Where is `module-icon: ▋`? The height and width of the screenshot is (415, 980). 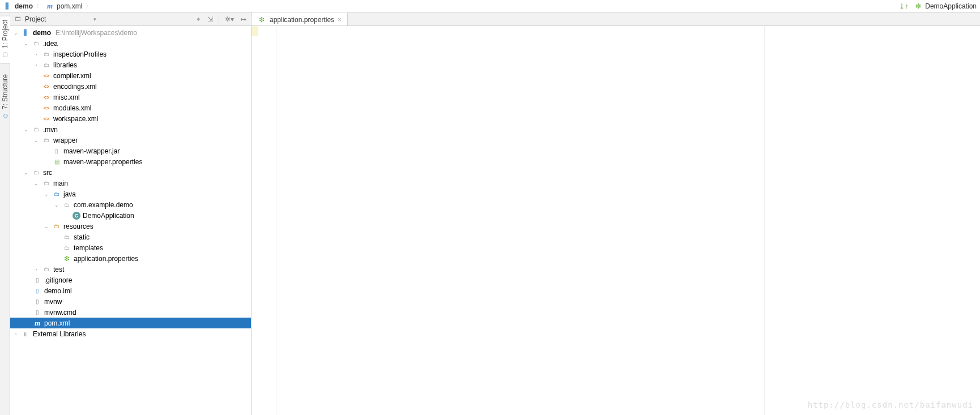
module-icon: ▋ is located at coordinates (26, 33).